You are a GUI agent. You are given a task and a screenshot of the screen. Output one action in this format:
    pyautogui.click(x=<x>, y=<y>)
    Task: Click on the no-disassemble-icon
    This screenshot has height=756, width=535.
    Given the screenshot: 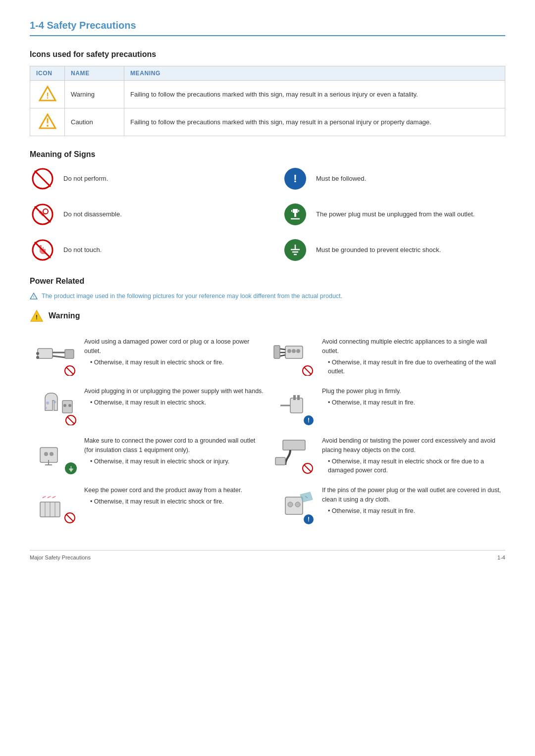 What is the action you would take?
    pyautogui.click(x=43, y=214)
    